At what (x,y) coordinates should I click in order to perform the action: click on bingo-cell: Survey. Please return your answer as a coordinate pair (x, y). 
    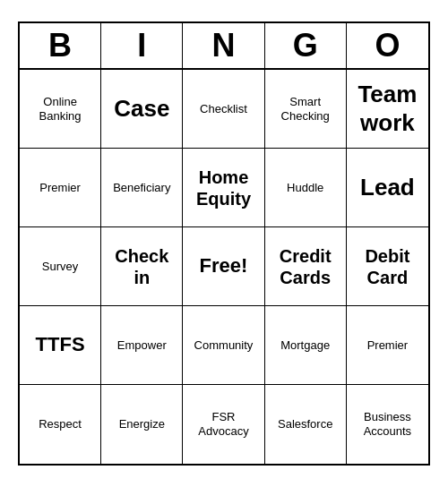
    Looking at the image, I should click on (61, 267).